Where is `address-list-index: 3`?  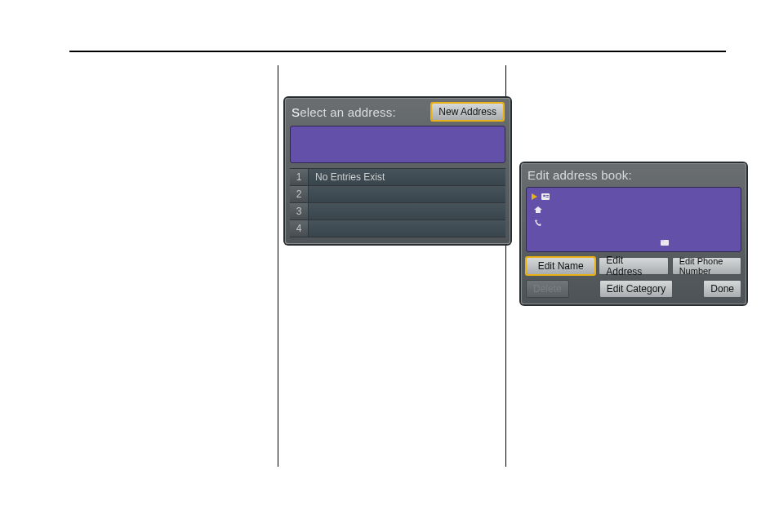 address-list-index: 3 is located at coordinates (299, 211).